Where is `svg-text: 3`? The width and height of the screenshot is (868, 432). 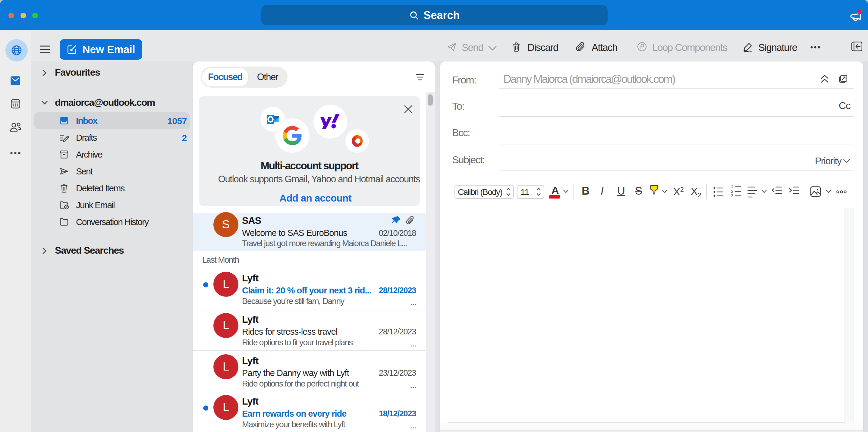
svg-text: 3 is located at coordinates (732, 196).